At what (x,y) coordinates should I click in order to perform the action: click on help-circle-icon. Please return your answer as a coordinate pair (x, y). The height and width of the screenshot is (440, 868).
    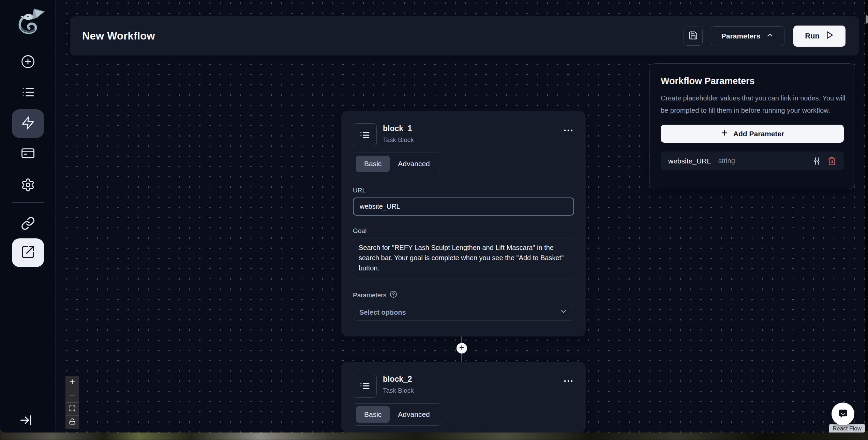
    Looking at the image, I should click on (393, 295).